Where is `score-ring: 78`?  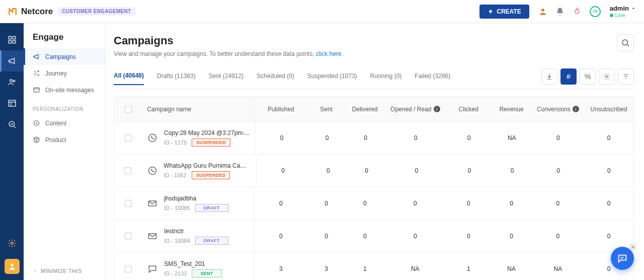 score-ring: 78 is located at coordinates (595, 12).